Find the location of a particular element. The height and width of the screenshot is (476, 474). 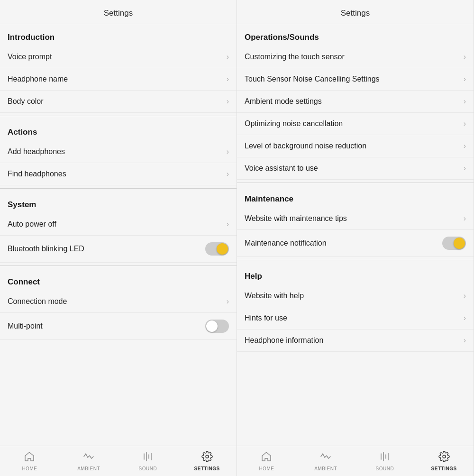

left-panel-header: Settings is located at coordinates (118, 12).